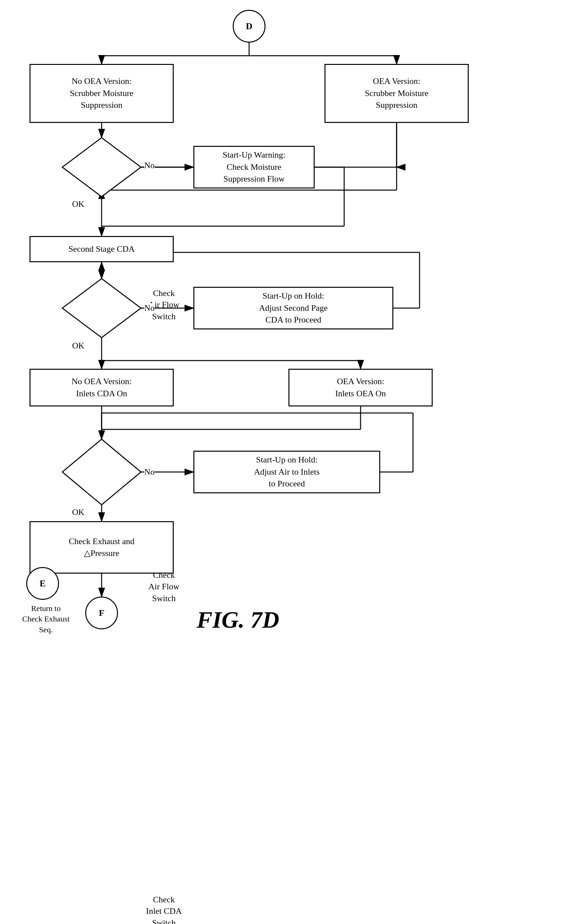 The height and width of the screenshot is (924, 570). What do you see at coordinates (293, 308) in the screenshot?
I see `box-hold-adjust-cda-text: Start-Up on Hold: Adjust Second Page CDA…` at bounding box center [293, 308].